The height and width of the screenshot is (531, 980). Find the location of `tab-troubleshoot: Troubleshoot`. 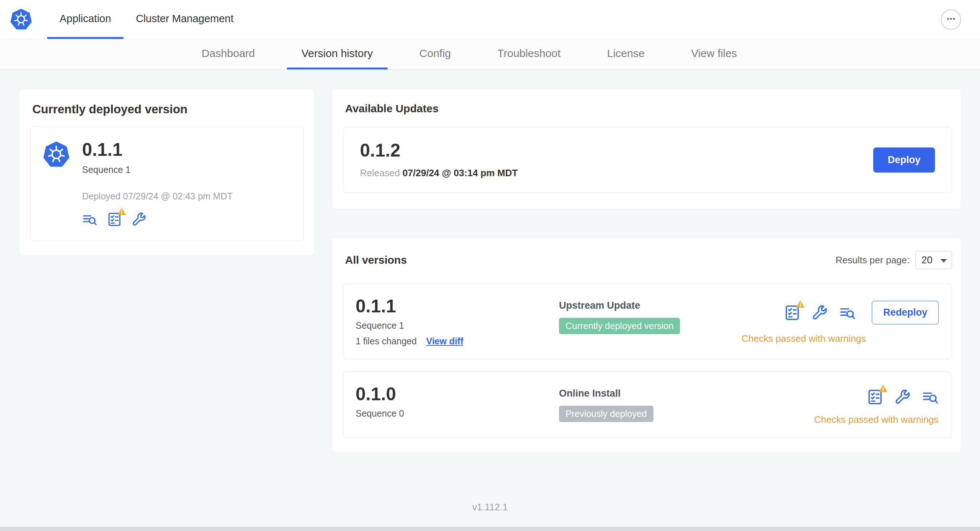

tab-troubleshoot: Troubleshoot is located at coordinates (529, 54).